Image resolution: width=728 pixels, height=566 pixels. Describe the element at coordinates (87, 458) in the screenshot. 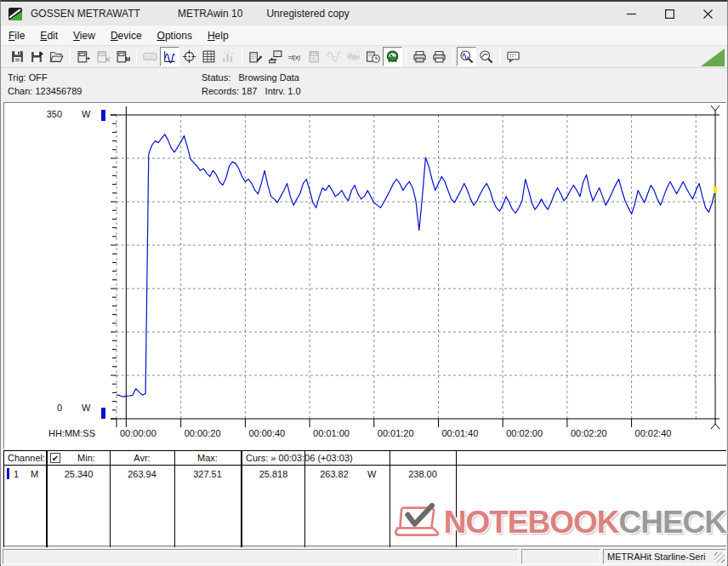

I see `col-header-min: Min:` at that location.